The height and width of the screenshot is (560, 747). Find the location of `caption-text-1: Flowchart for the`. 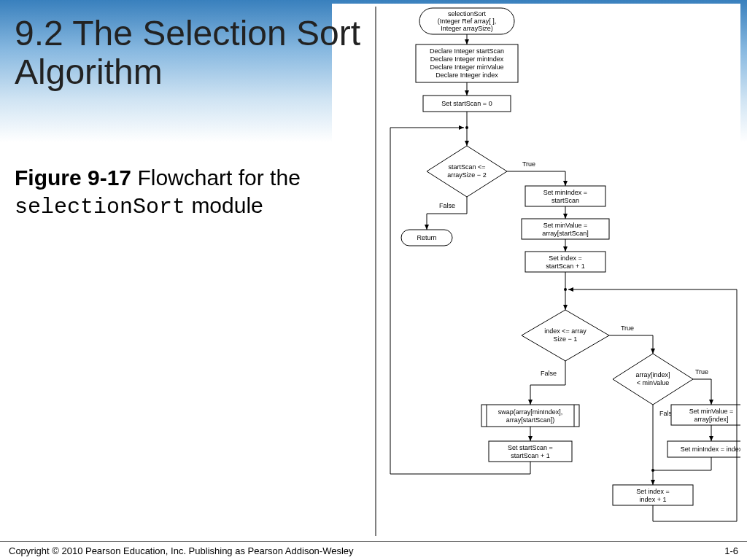

caption-text-1: Flowchart for the is located at coordinates (216, 178).